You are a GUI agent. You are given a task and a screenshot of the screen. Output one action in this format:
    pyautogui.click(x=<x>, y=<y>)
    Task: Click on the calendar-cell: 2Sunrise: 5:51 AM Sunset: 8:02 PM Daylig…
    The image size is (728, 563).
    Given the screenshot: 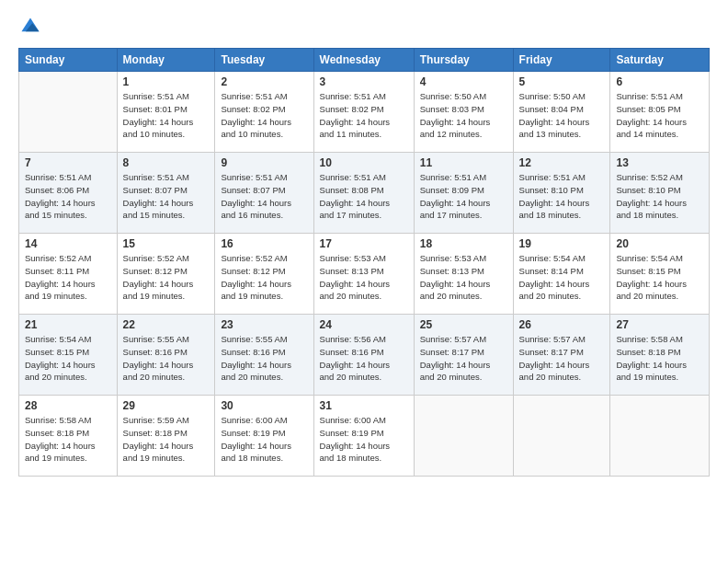 What is the action you would take?
    pyautogui.click(x=265, y=112)
    